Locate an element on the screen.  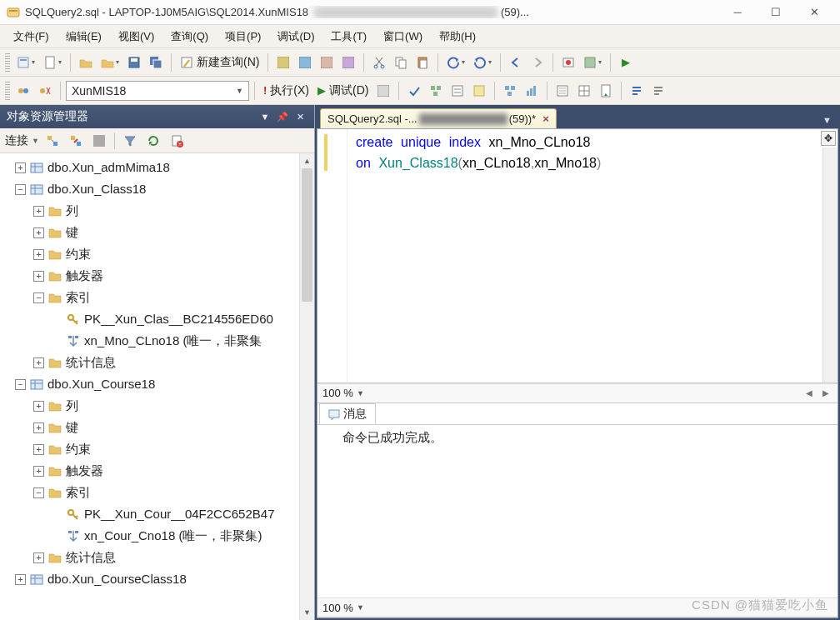
scroll-up-icon: ▲ is located at coordinates (307, 161).